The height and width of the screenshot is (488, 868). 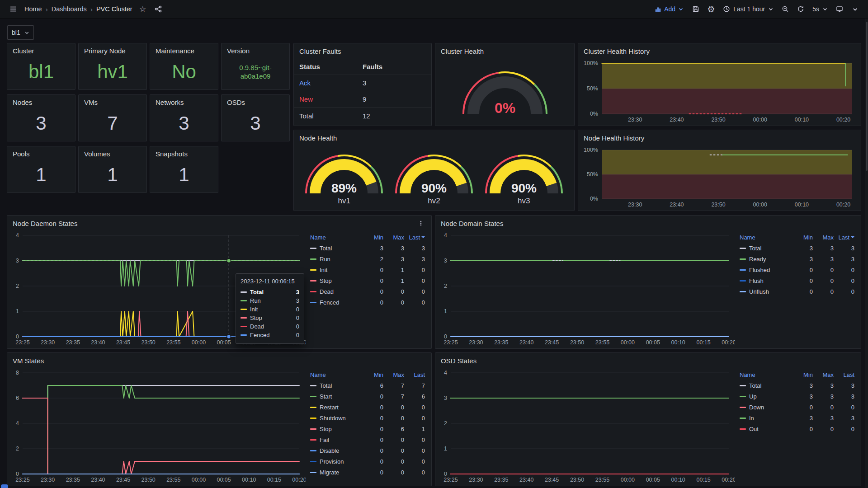 I want to click on time-range-picker: Last 1 hour, so click(x=748, y=9).